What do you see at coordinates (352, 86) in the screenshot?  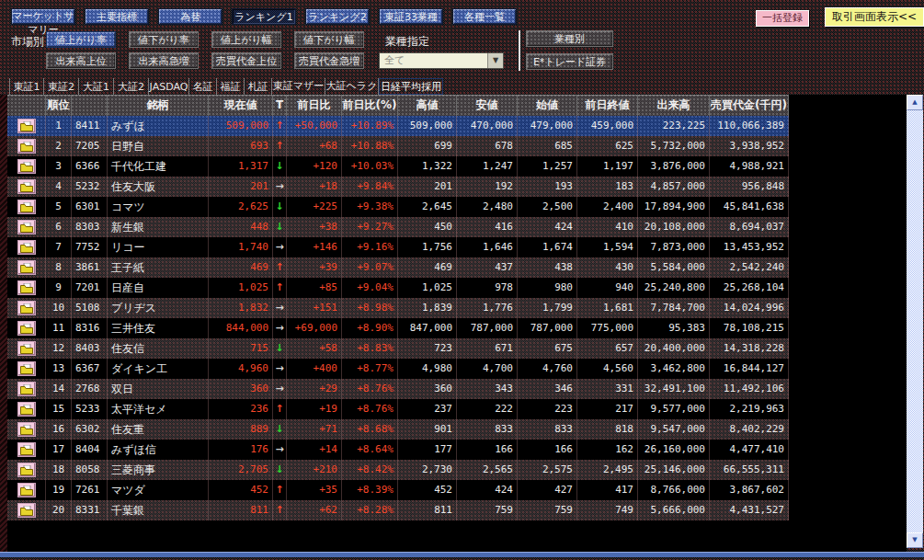 I see `tab-大証ヘラクレス: 大証ヘラクレス` at bounding box center [352, 86].